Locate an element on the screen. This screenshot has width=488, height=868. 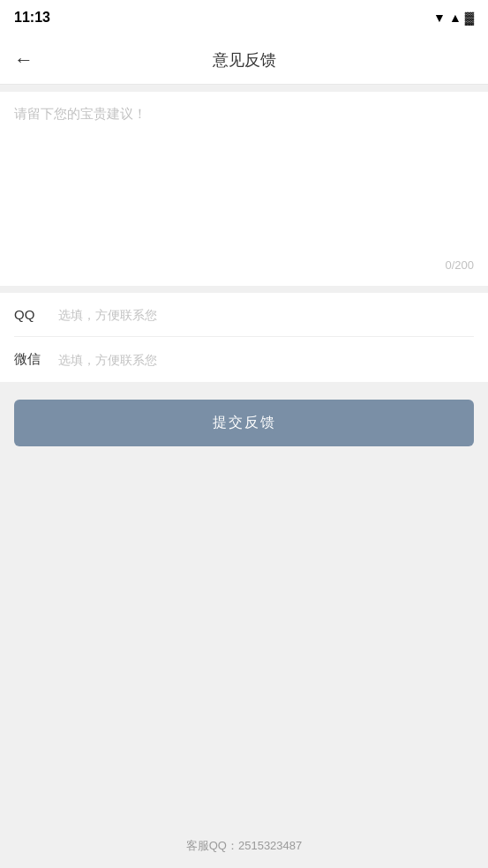
qq-row: QQ is located at coordinates (244, 315).